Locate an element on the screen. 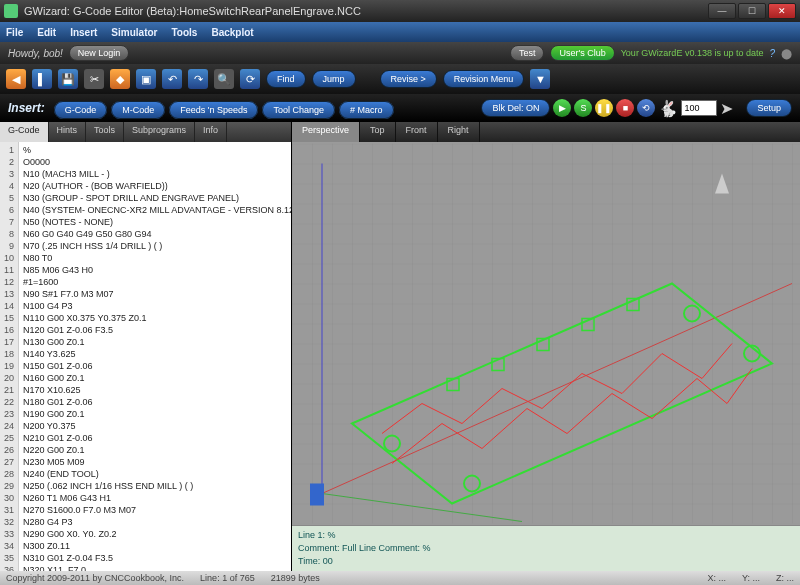  stop-icon: ■ is located at coordinates (625, 108).